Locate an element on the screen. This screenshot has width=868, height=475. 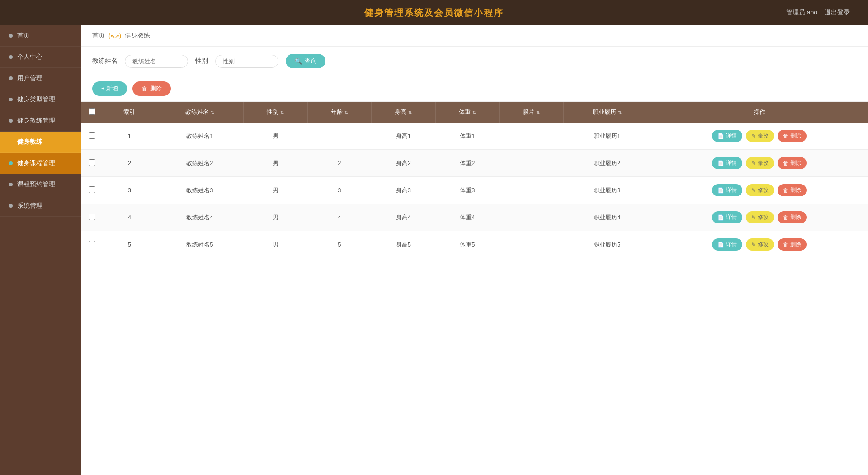
row-age: 3 is located at coordinates (340, 190).